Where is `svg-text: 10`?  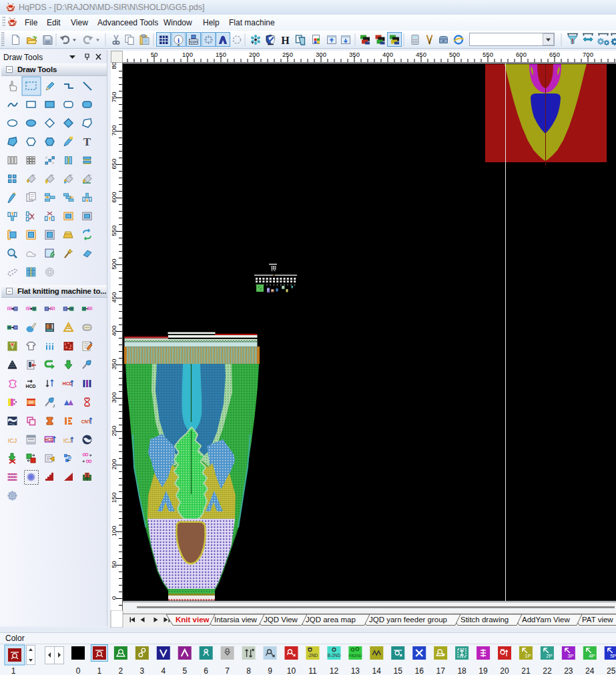
svg-text: 10 is located at coordinates (292, 670).